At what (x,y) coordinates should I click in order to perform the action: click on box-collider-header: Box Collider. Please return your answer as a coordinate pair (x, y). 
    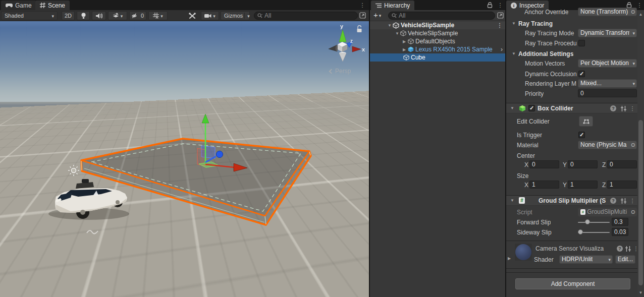
    Looking at the image, I should click on (572, 108).